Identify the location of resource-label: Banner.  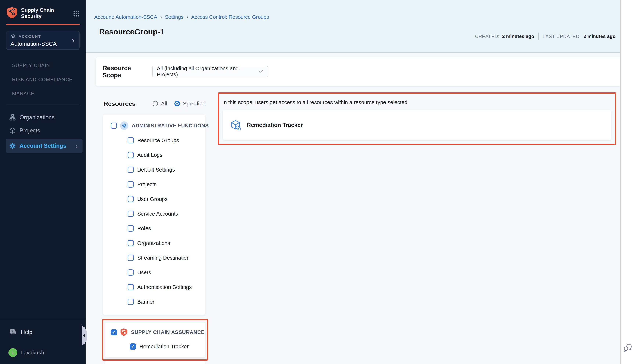
(146, 302).